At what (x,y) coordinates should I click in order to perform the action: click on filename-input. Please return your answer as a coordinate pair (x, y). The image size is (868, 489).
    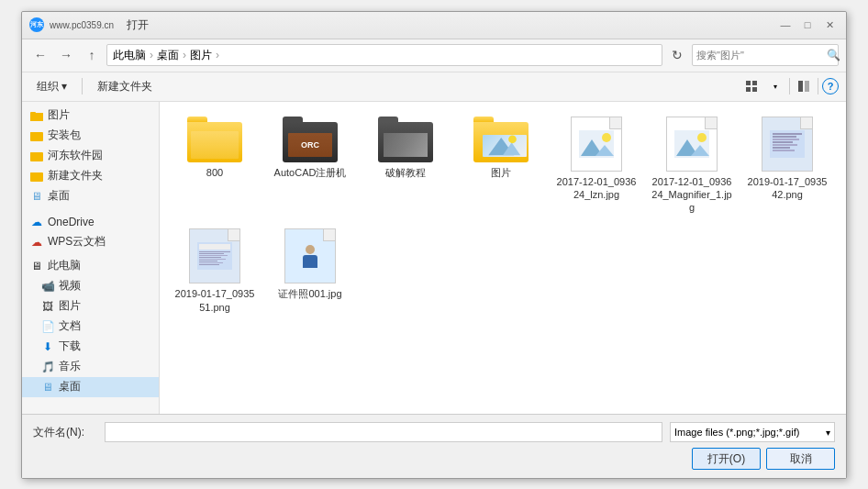
    Looking at the image, I should click on (384, 432).